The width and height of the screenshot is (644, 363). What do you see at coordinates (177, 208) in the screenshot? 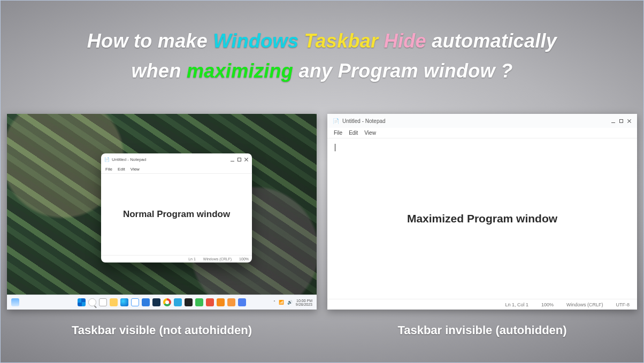
I see `notepad-window-normal: 📄 Untitled - Notepad File Edit View Norm…` at bounding box center [177, 208].